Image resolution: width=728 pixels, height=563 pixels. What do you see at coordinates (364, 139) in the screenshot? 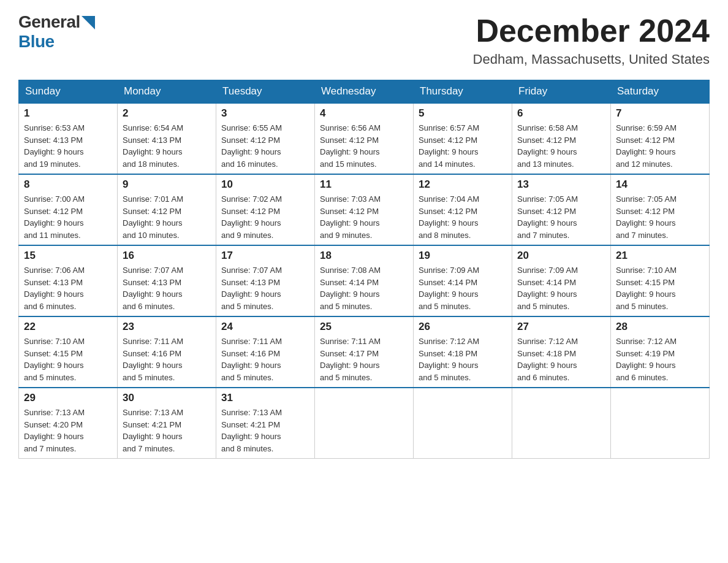
I see `calendar-cell: 4Sunrise: 6:56 AMSunset: 4:12 PMDaylight…` at bounding box center [364, 139].